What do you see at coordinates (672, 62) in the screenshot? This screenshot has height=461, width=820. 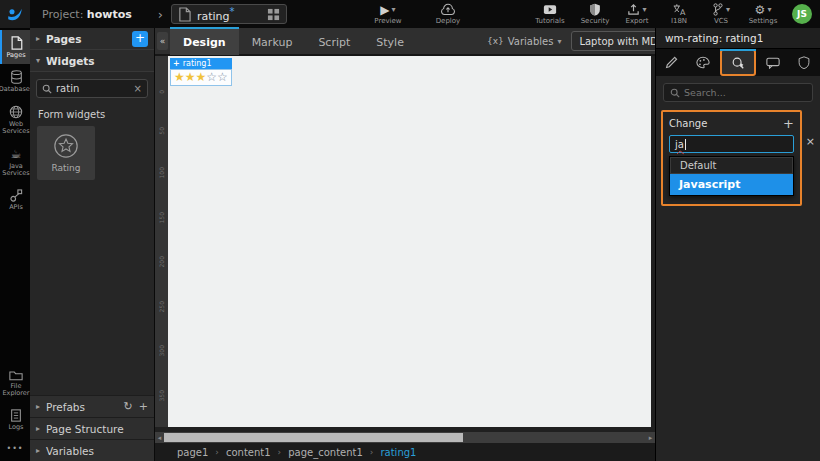 I see `tab-properties` at bounding box center [672, 62].